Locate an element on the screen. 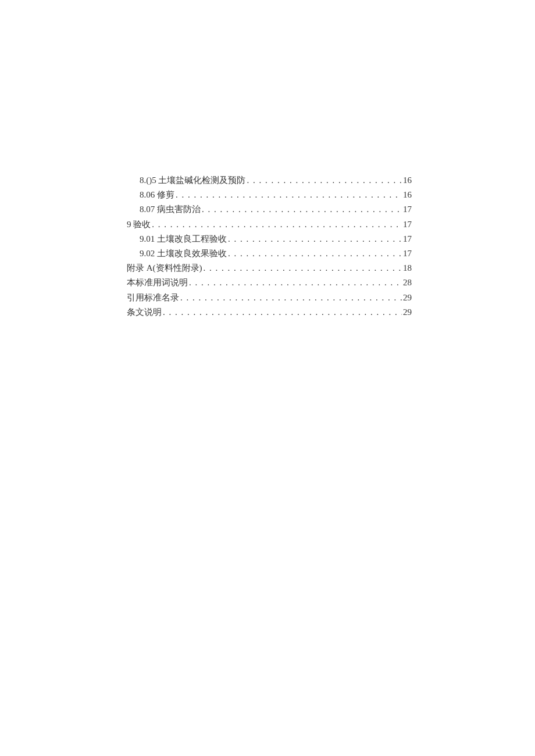  toc-entry: 9 验收17 is located at coordinates (269, 224).